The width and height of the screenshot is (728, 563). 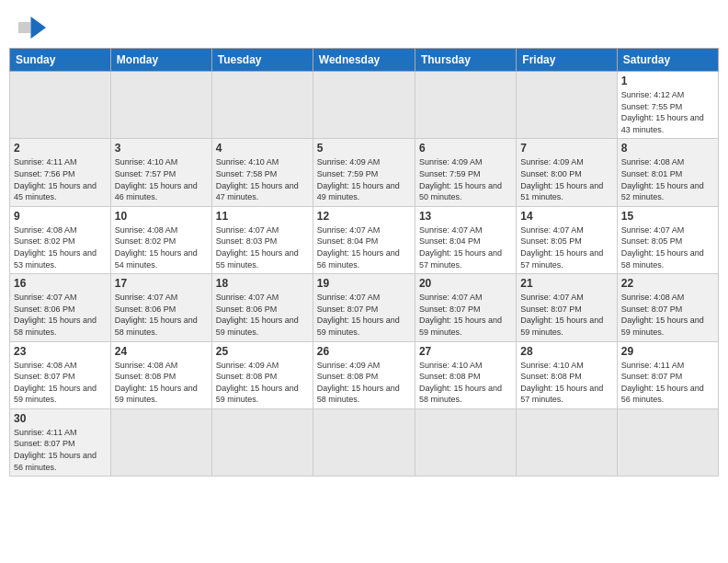 I want to click on calendar-cell: 22Sunrise: 4:08 AM Sunset: 8:07 PM Dayli…, so click(x=667, y=307).